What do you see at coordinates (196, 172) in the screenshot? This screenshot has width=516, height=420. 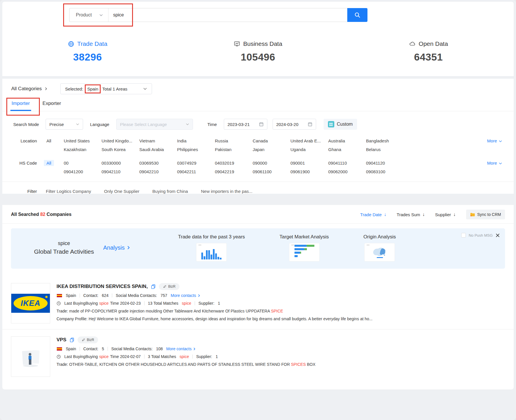 I see `hscode-option: 09042211` at bounding box center [196, 172].